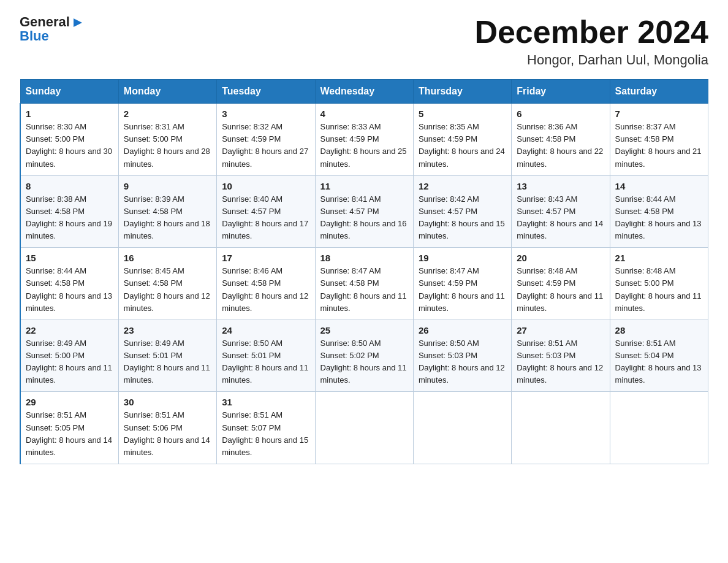 This screenshot has width=728, height=563. I want to click on day-number: 10, so click(266, 186).